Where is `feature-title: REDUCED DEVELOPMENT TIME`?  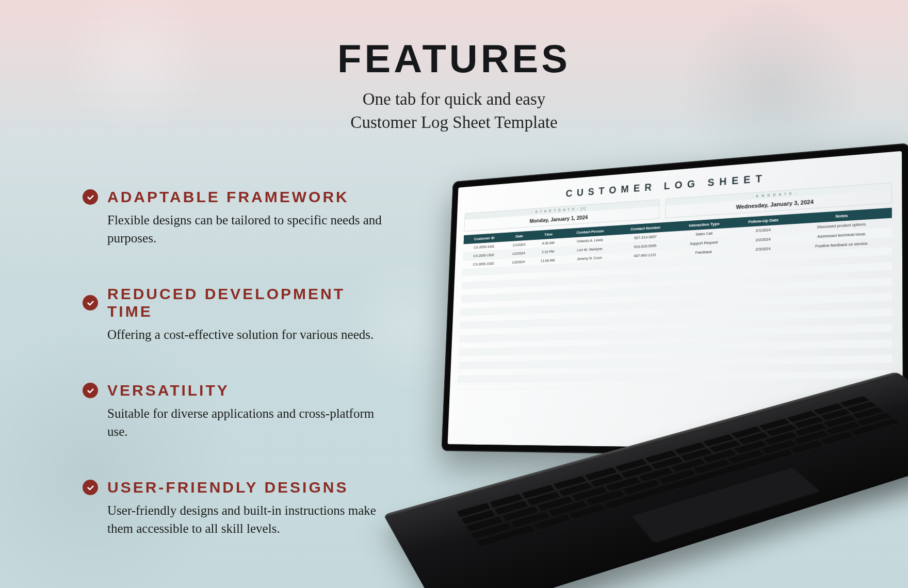 feature-title: REDUCED DEVELOPMENT TIME is located at coordinates (250, 303).